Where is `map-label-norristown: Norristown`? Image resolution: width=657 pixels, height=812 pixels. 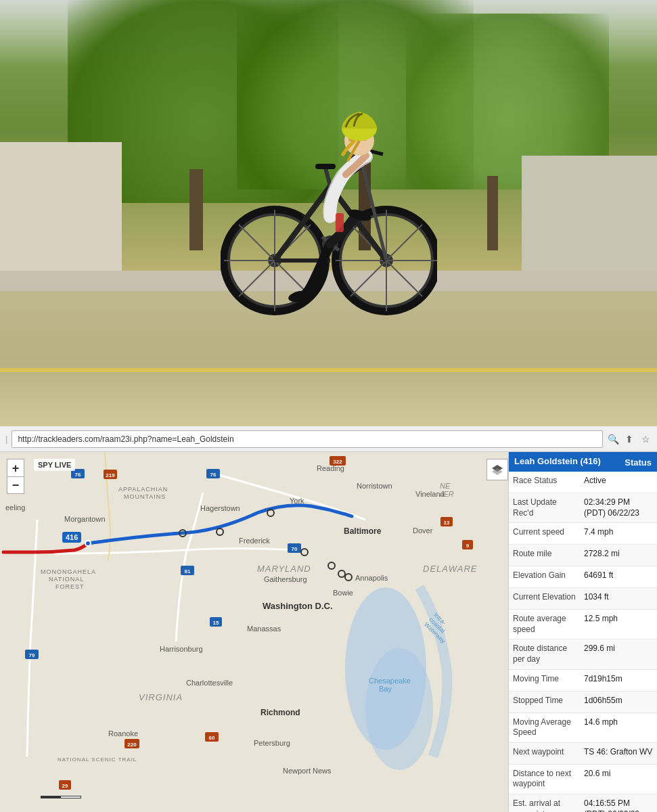
map-label-norristown: Norristown is located at coordinates (375, 486).